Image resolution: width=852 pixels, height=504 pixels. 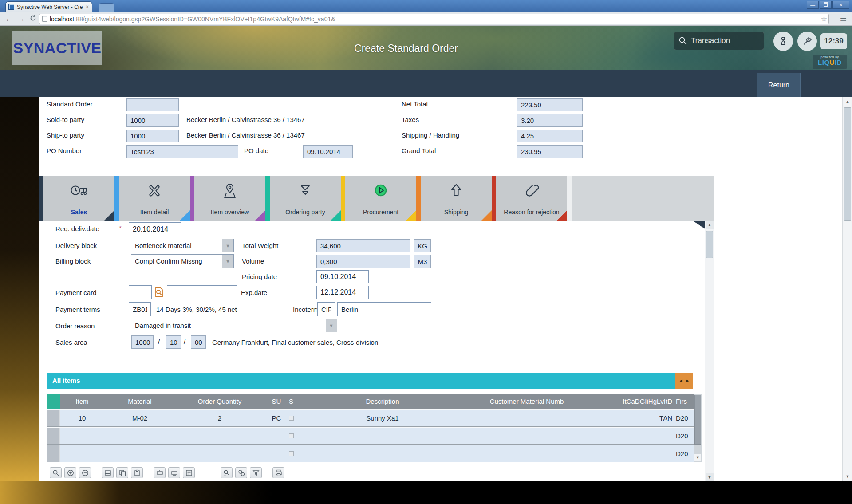 What do you see at coordinates (383, 402) in the screenshot?
I see `col-description: Description` at bounding box center [383, 402].